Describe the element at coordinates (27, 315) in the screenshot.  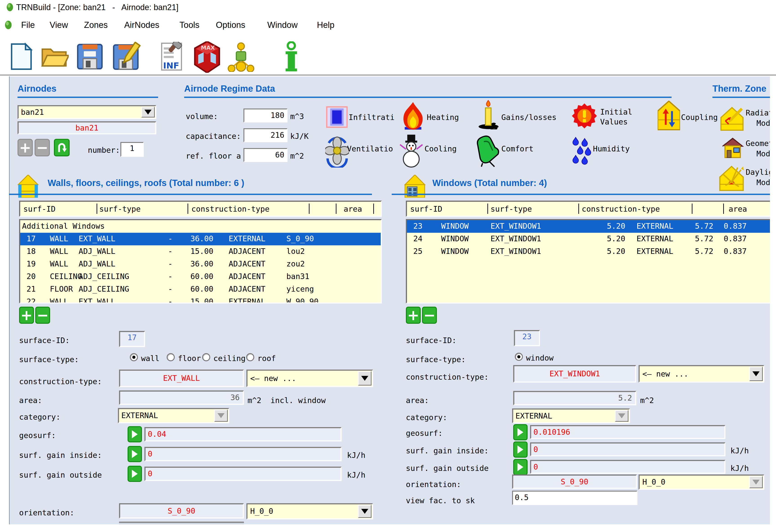
I see `add-wall-button: +` at that location.